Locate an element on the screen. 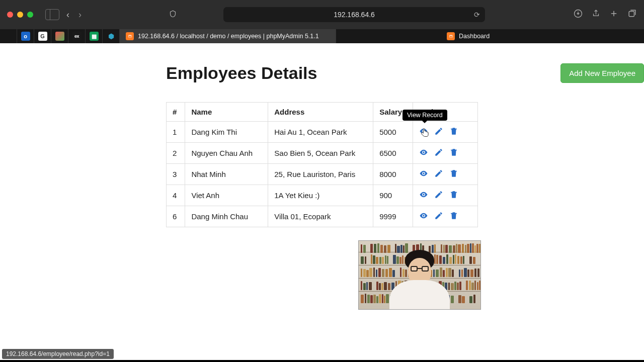 The height and width of the screenshot is (362, 644). sidebar-toggle-button is located at coordinates (52, 15).